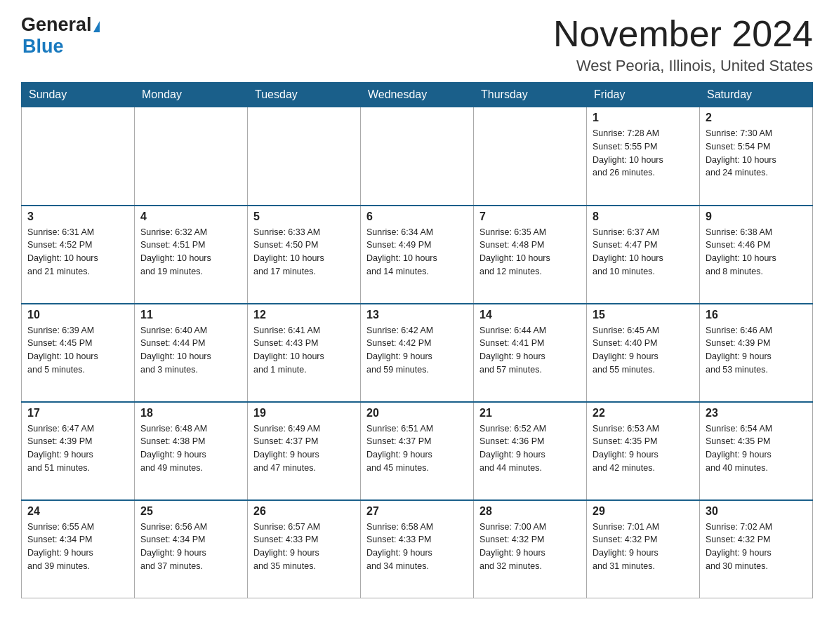 The width and height of the screenshot is (834, 644). Describe the element at coordinates (304, 449) in the screenshot. I see `day-info: Sunrise: 6:49 AM Sunset: 4:37 PM Dayligh…` at that location.